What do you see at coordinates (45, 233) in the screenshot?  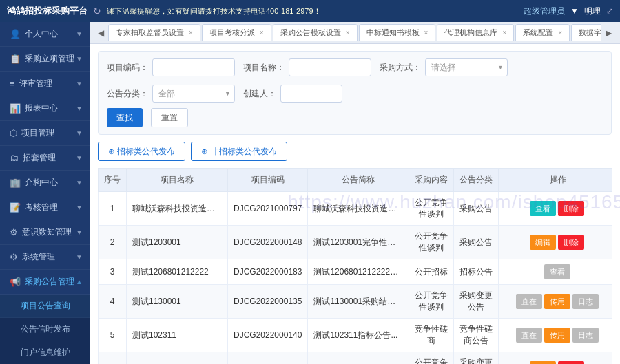 I see `sidebar-item-training: ⚙ 意识数知管理 ▼` at bounding box center [45, 233].